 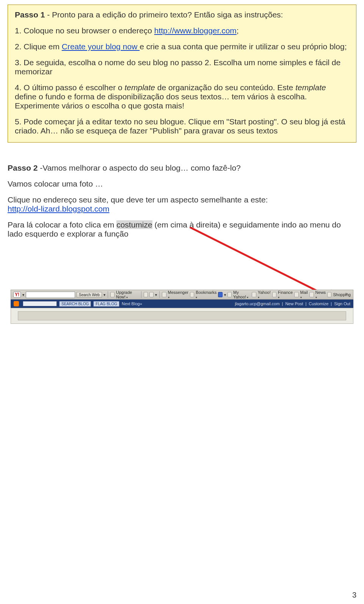 What do you see at coordinates (112, 295) in the screenshot?
I see `upgrade-icon` at bounding box center [112, 295].